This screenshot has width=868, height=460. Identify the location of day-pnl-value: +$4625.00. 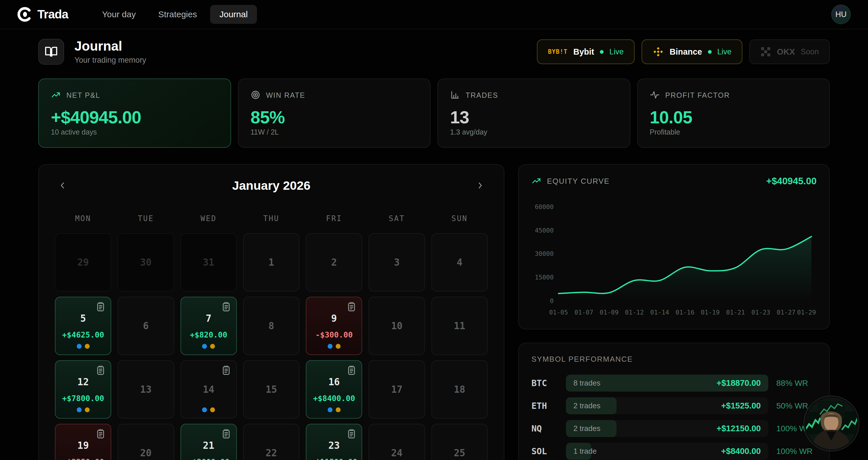
(83, 335).